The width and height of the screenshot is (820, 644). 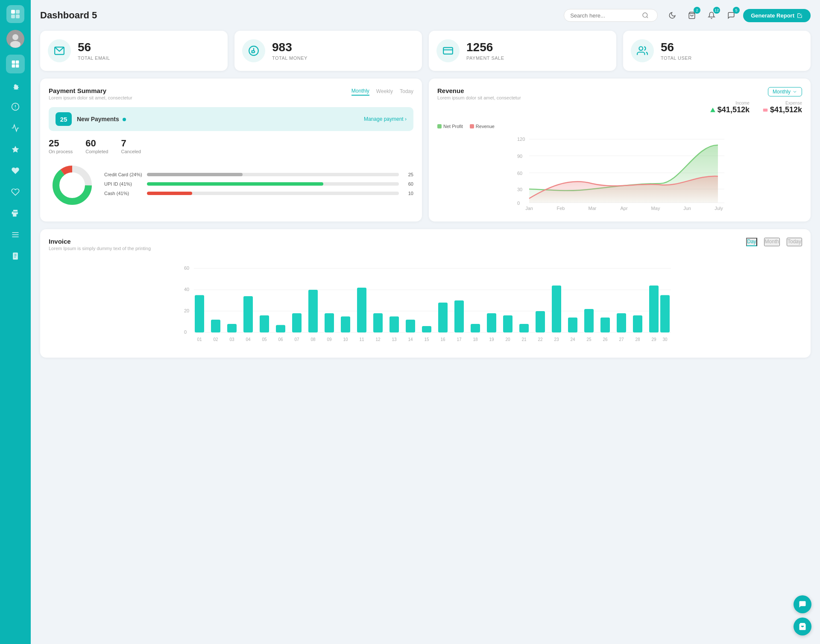 I want to click on svg-text: 12, so click(x=378, y=340).